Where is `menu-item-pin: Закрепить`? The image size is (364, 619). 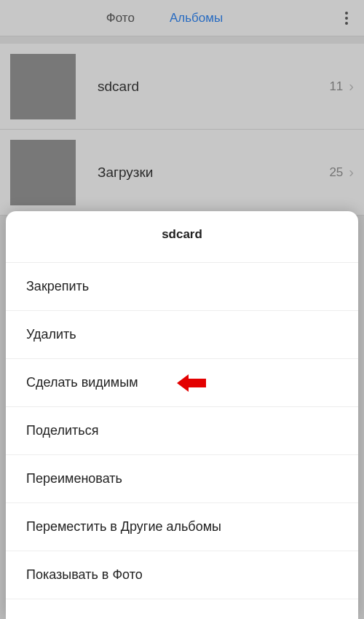 menu-item-pin: Закрепить is located at coordinates (182, 287).